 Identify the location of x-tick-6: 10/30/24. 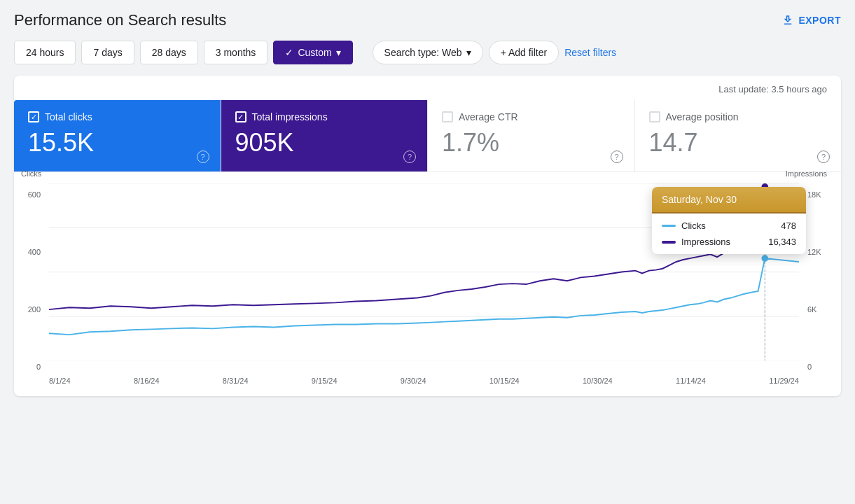
(598, 381).